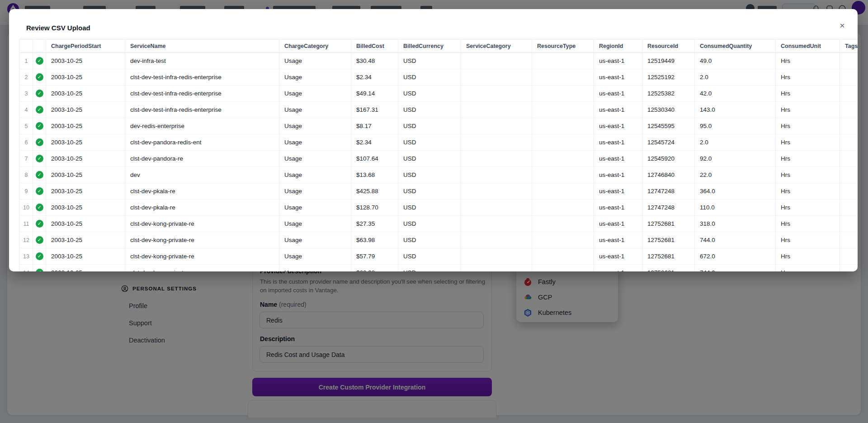 This screenshot has height=423, width=868. I want to click on column-header-tags: Tags, so click(849, 46).